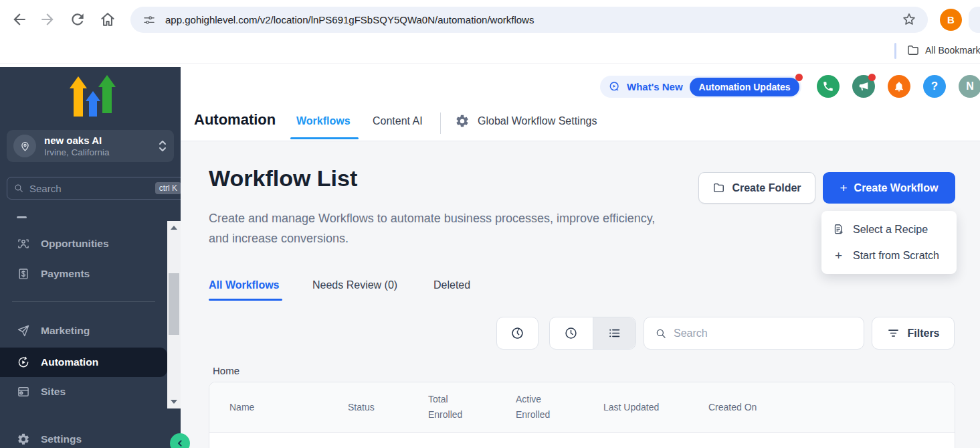  Describe the element at coordinates (174, 304) in the screenshot. I see `scrollbar-thumb` at that location.